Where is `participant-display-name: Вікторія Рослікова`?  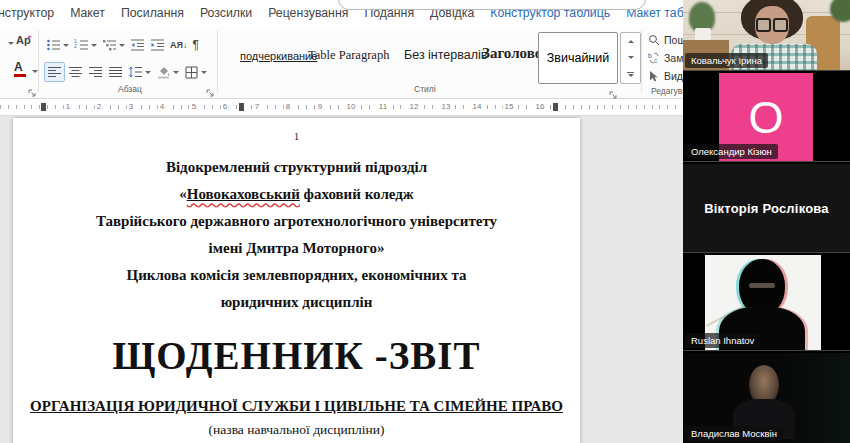 participant-display-name: Вікторія Рослікова is located at coordinates (766, 208).